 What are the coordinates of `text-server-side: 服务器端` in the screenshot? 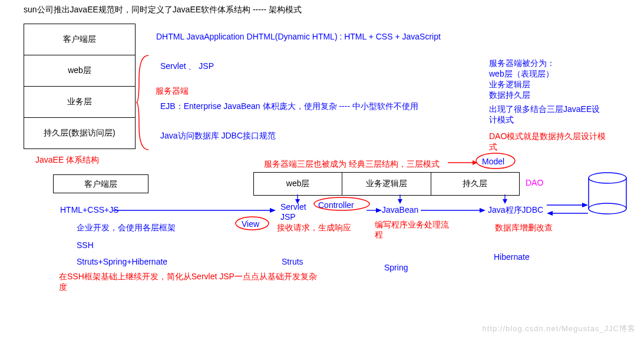 It's located at (172, 91).